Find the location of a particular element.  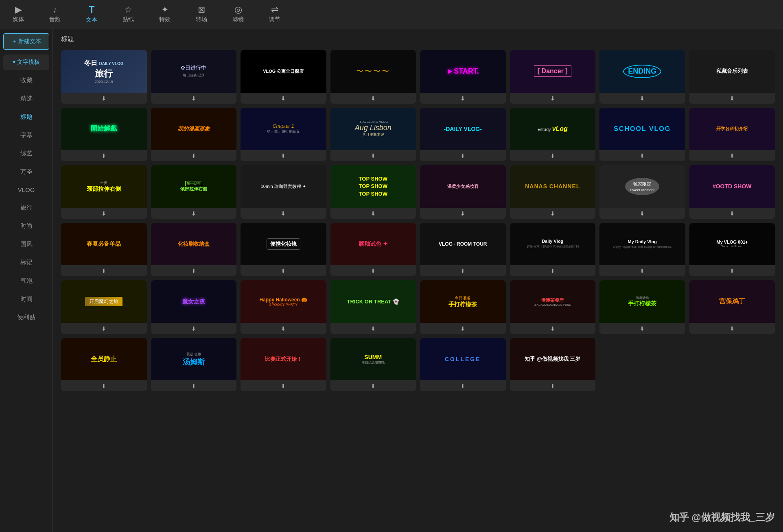

sidebar-item-subtitle: 字幕 is located at coordinates (26, 135).